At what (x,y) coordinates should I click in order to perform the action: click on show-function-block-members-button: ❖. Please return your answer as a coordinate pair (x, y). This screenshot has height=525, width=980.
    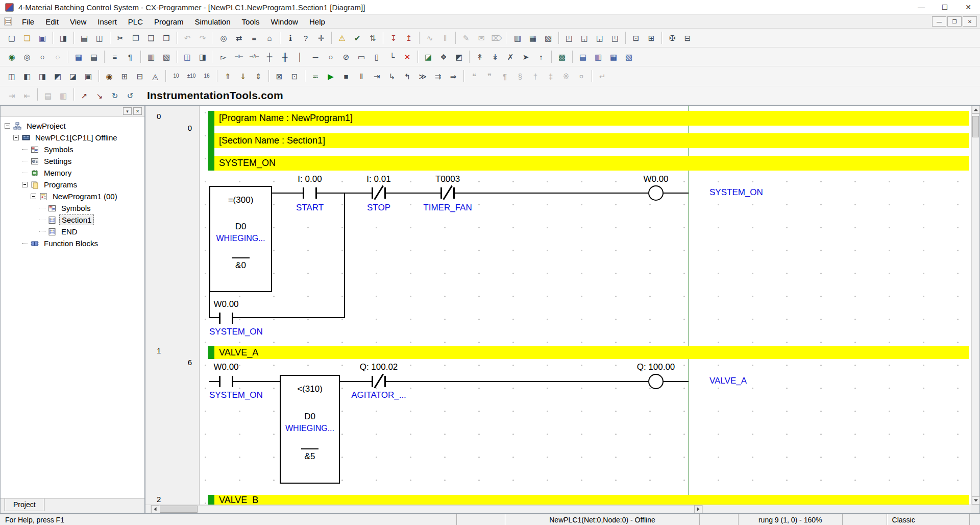
    Looking at the image, I should click on (444, 57).